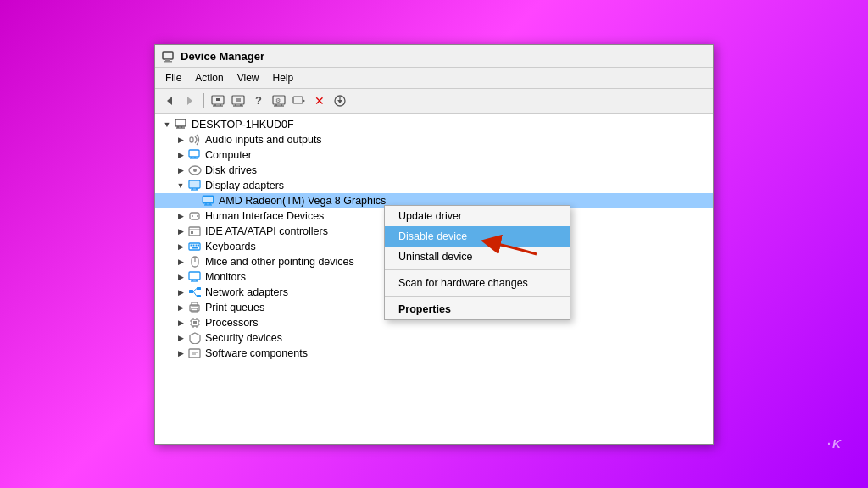 This screenshot has width=868, height=488. I want to click on tree-audio: ▶ Audio inputs and outputs, so click(434, 140).